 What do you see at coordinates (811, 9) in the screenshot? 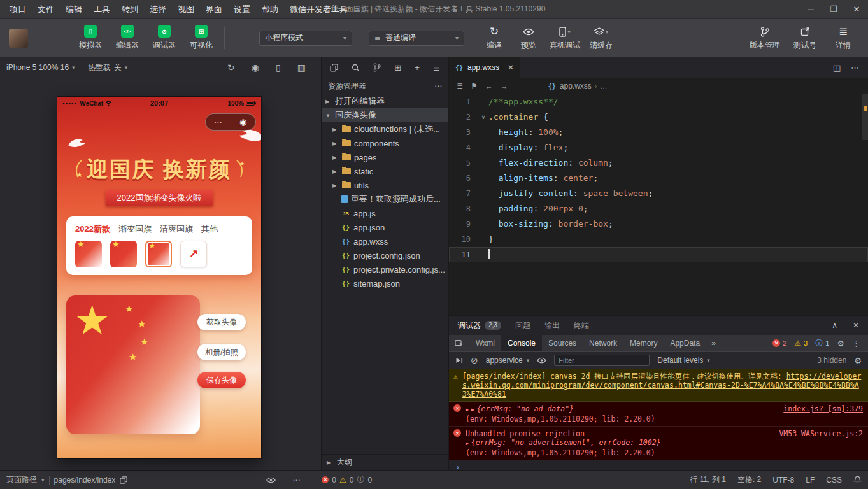
I see `minimize-button: ─` at bounding box center [811, 9].